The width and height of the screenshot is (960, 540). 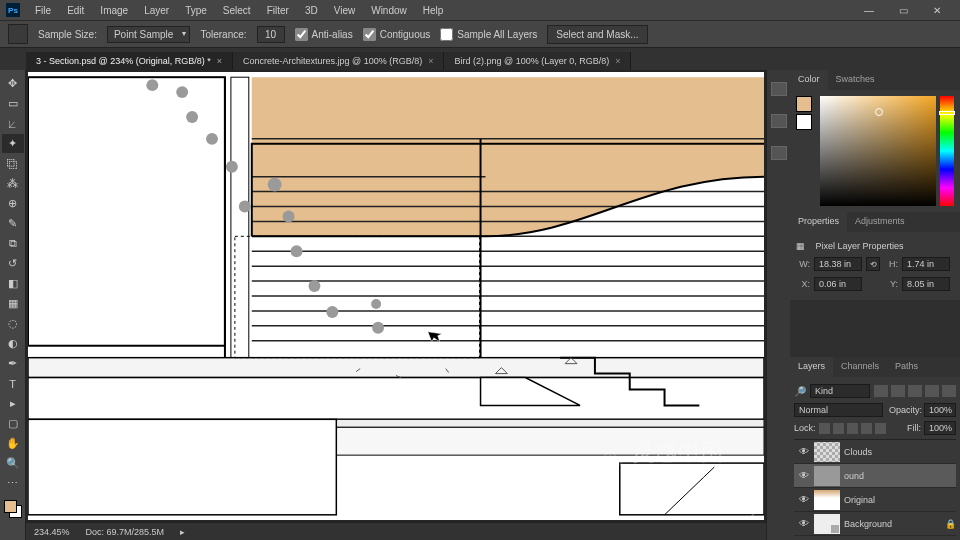 I want to click on menu-select: Select, so click(x=237, y=10).